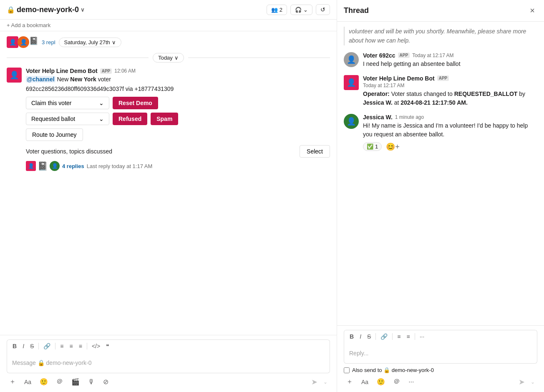  What do you see at coordinates (83, 10) in the screenshot?
I see `channel-chevron-icon: ∨` at bounding box center [83, 10].